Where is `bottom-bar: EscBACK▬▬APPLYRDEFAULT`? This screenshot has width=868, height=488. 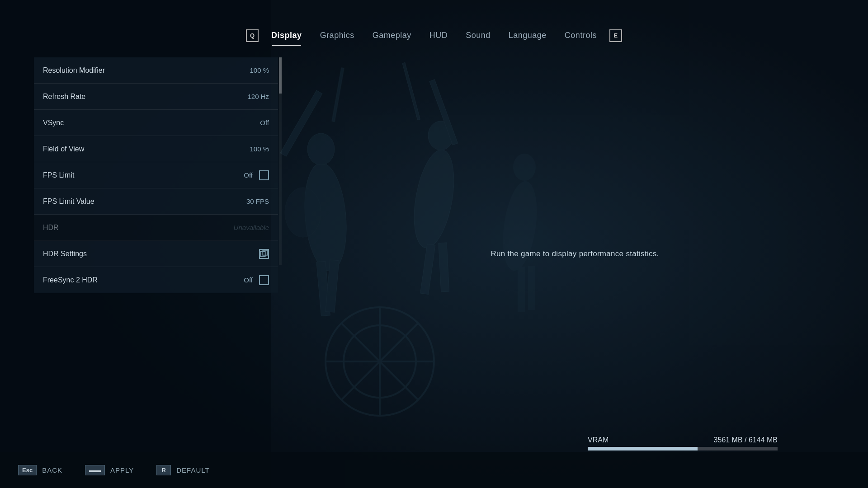
bottom-bar: EscBACK▬▬APPLYRDEFAULT is located at coordinates (434, 470).